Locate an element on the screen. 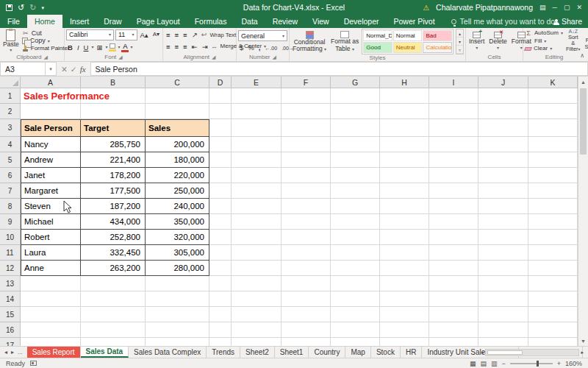 This screenshot has height=368, width=588. cell-J12 is located at coordinates (503, 268).